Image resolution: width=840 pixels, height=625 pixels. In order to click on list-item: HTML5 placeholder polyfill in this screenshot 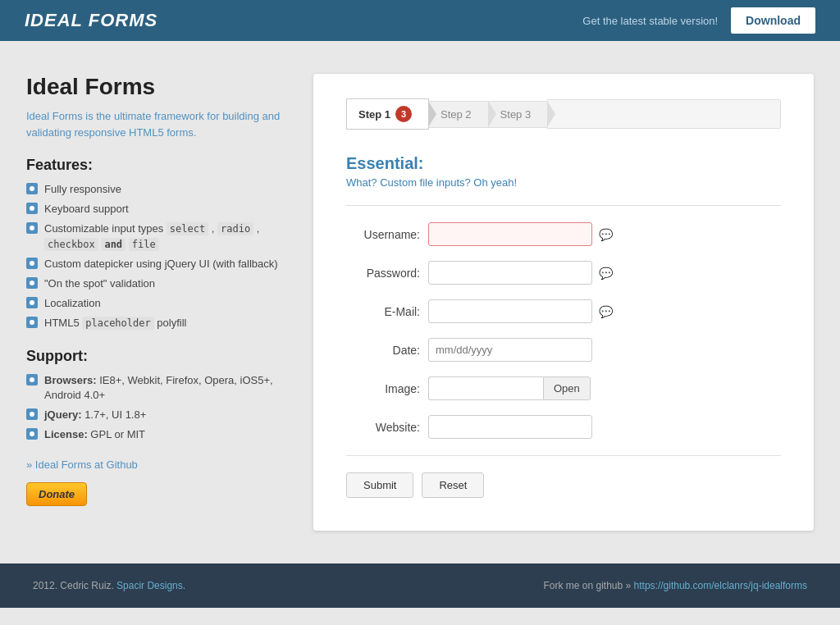, I will do `click(153, 323)`.